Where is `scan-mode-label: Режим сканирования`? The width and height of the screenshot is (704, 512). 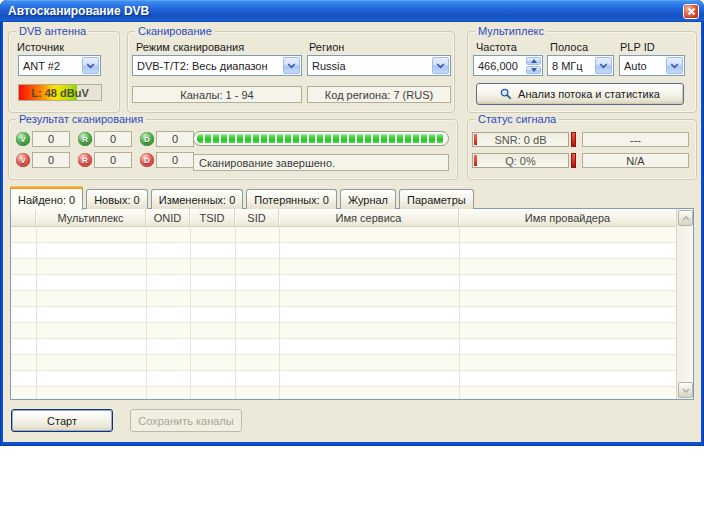 scan-mode-label: Режим сканирования is located at coordinates (190, 47).